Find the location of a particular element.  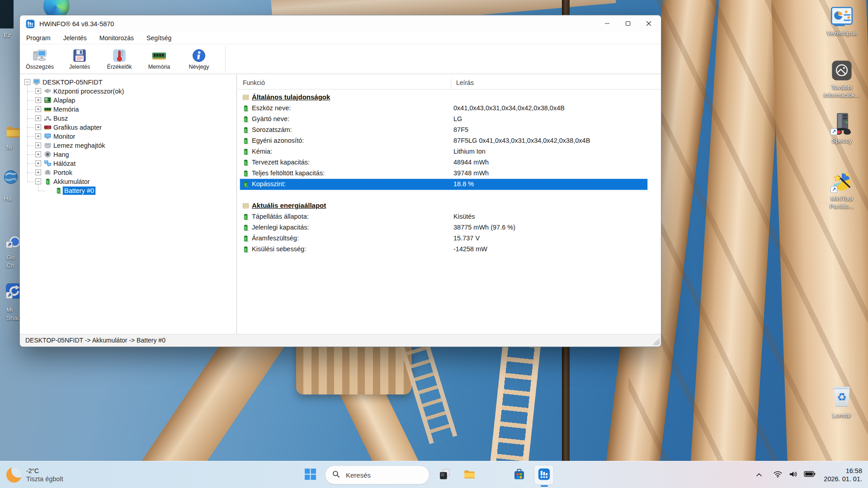

detail-row-tervezett-kapacitas: Tervezett kapacitás:48944 mWh is located at coordinates (444, 163).